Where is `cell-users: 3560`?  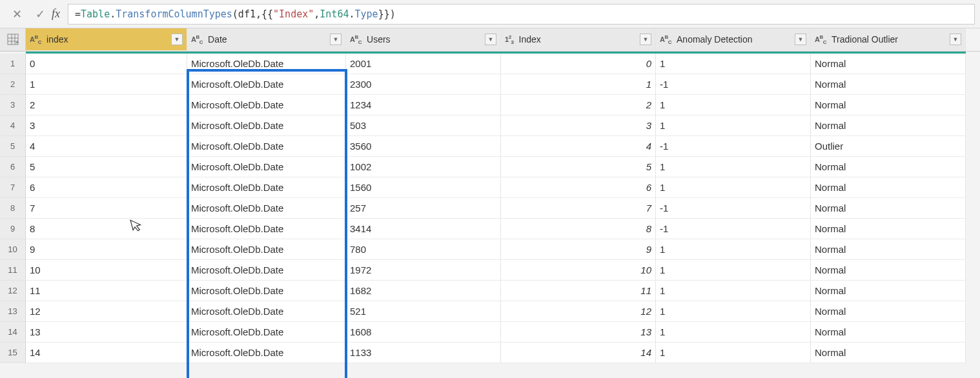 cell-users: 3560 is located at coordinates (424, 146).